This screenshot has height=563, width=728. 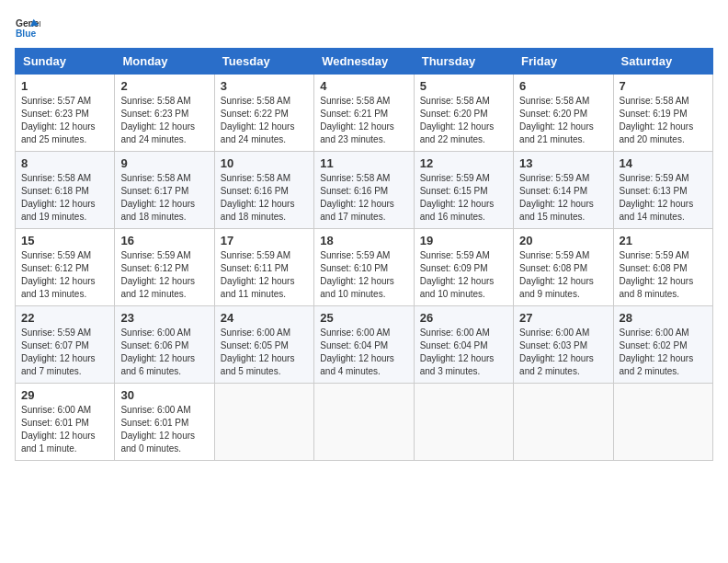 I want to click on day-number: 6, so click(x=563, y=86).